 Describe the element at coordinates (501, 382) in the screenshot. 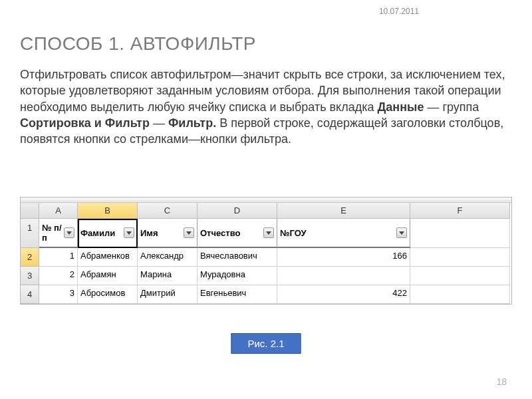

I see `page-number: 18` at that location.